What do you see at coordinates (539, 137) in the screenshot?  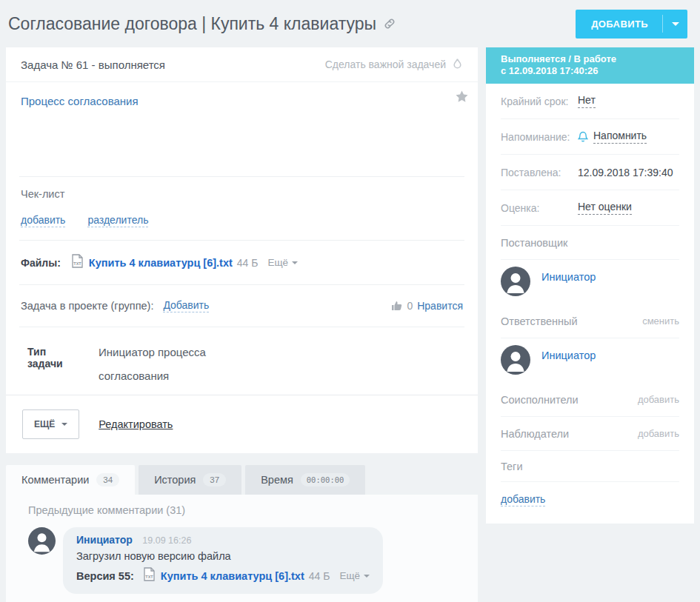 I see `reminder-label: Напоминание:` at bounding box center [539, 137].